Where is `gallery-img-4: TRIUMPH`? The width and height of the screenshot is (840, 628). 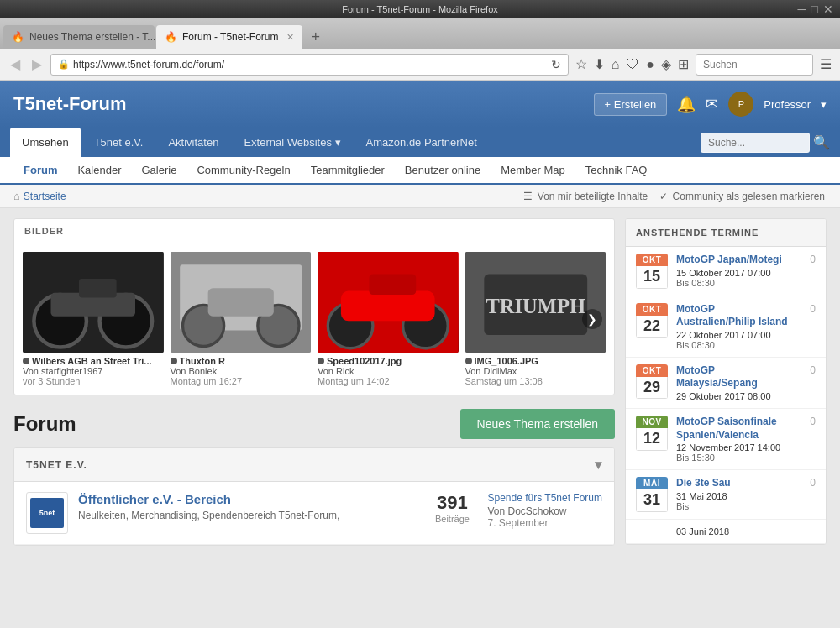 gallery-img-4: TRIUMPH is located at coordinates (536, 302).